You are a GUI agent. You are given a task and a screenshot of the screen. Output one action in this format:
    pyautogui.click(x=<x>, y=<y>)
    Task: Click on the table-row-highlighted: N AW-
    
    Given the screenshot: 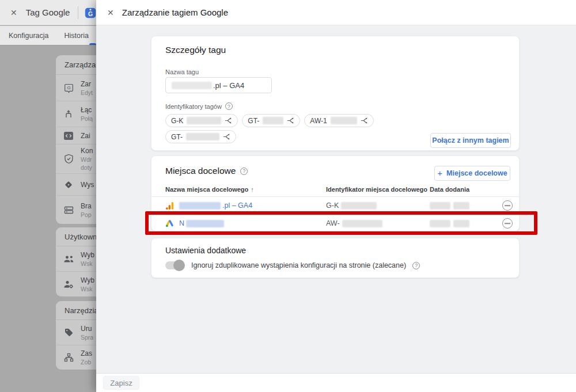 What is the action you would take?
    pyautogui.click(x=335, y=223)
    